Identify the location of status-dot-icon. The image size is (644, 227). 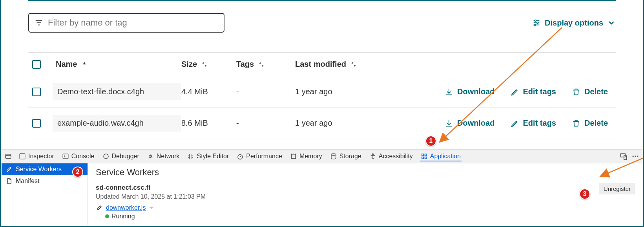
(107, 216).